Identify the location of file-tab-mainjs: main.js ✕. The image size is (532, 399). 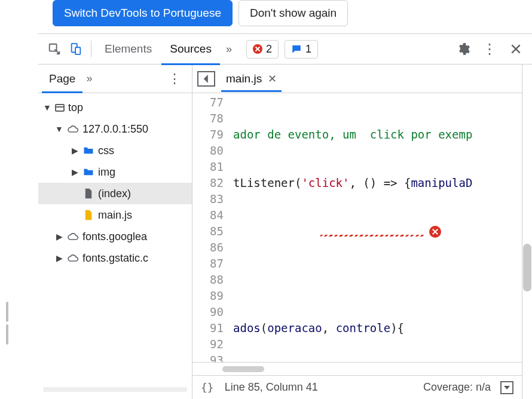
(251, 79).